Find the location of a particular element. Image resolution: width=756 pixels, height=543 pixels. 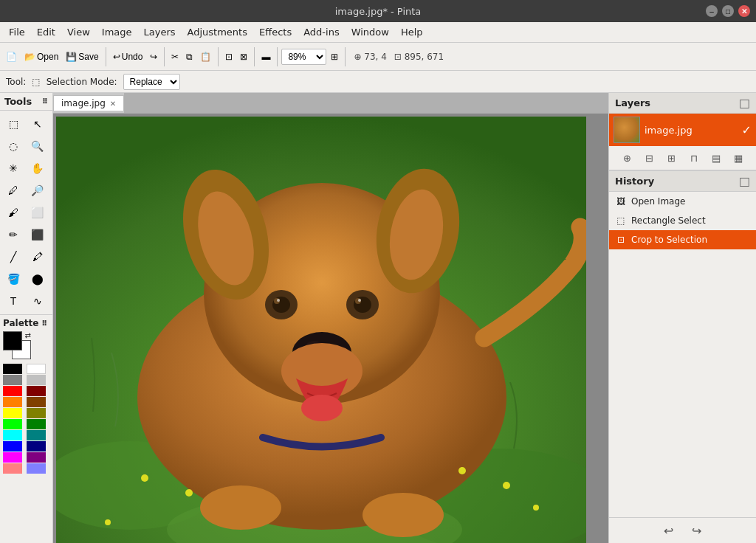

layer-properties-button: ▦ is located at coordinates (738, 158).